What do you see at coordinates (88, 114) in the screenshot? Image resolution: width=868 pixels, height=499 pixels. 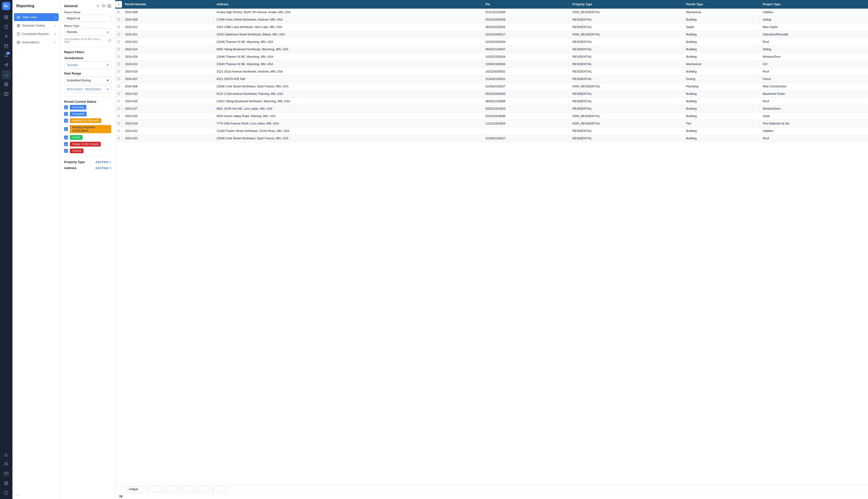 I see `status-item: Accepted` at bounding box center [88, 114].